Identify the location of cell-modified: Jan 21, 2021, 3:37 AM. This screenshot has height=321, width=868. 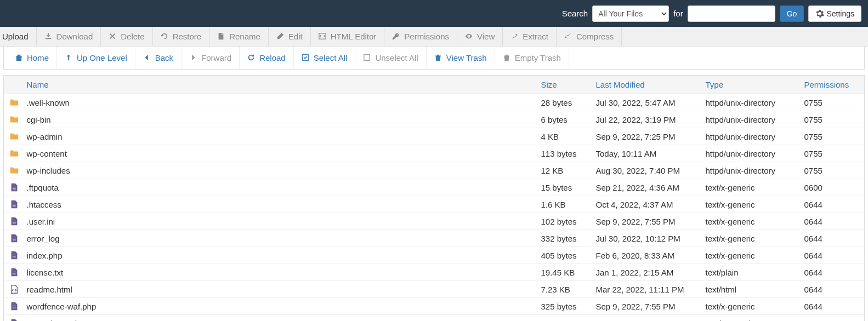
(645, 318).